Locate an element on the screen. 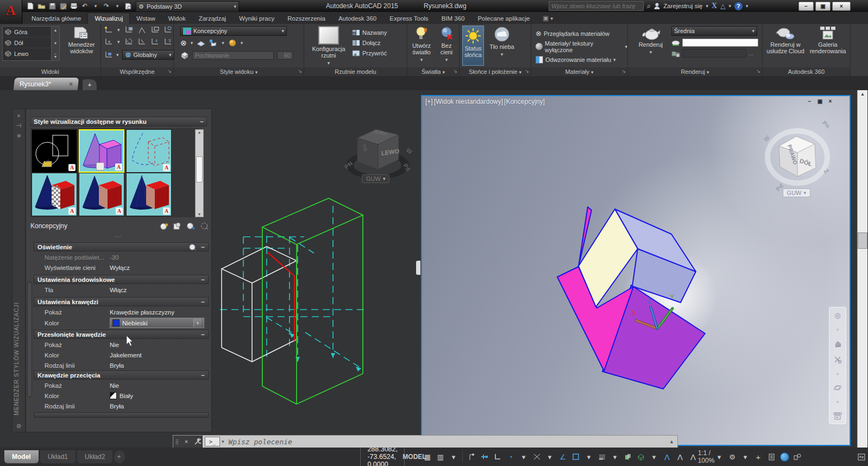 The image size is (868, 466). panel-label-renderuj: Renderuj ▾↘ is located at coordinates (695, 72).